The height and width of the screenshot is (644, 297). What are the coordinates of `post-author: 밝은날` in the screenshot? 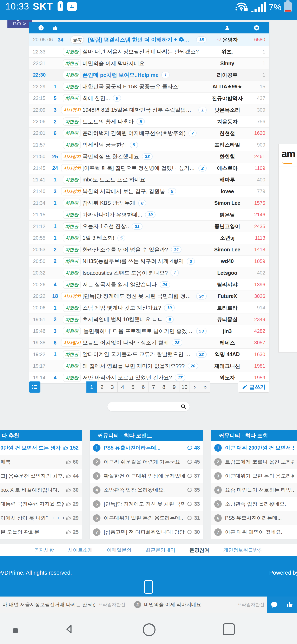 It's located at (227, 215).